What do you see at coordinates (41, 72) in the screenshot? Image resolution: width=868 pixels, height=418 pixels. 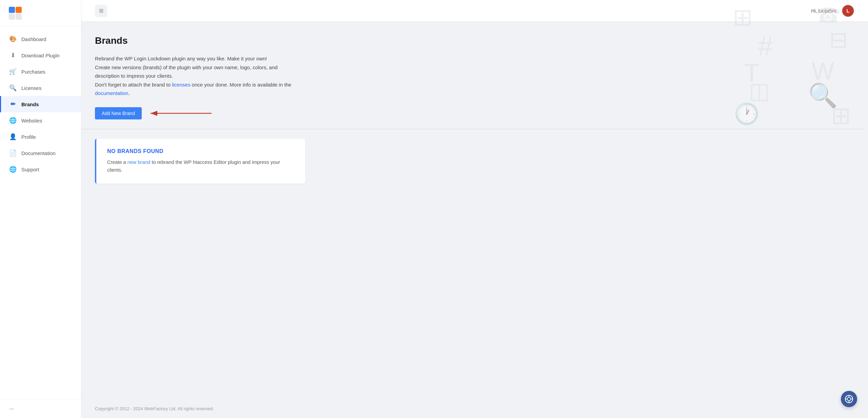 I see `sidebar-item-purchases: 🛒 Purchases` at bounding box center [41, 72].